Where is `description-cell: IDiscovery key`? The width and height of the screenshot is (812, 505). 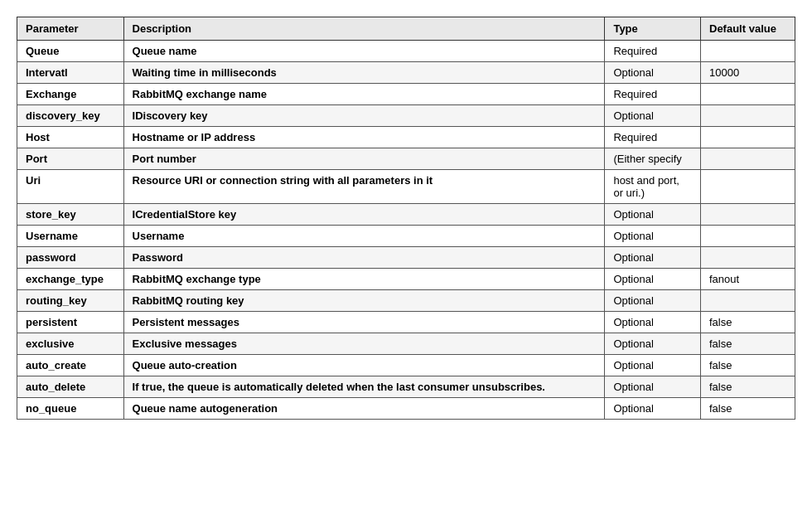 description-cell: IDiscovery key is located at coordinates (365, 116).